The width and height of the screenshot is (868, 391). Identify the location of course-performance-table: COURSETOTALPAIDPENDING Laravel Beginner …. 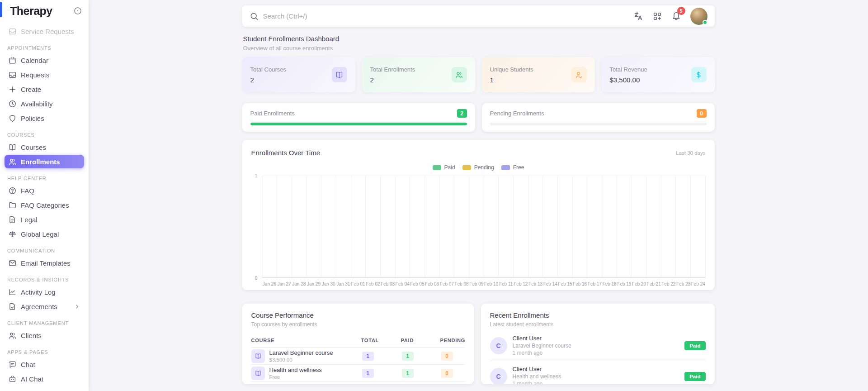
(358, 358).